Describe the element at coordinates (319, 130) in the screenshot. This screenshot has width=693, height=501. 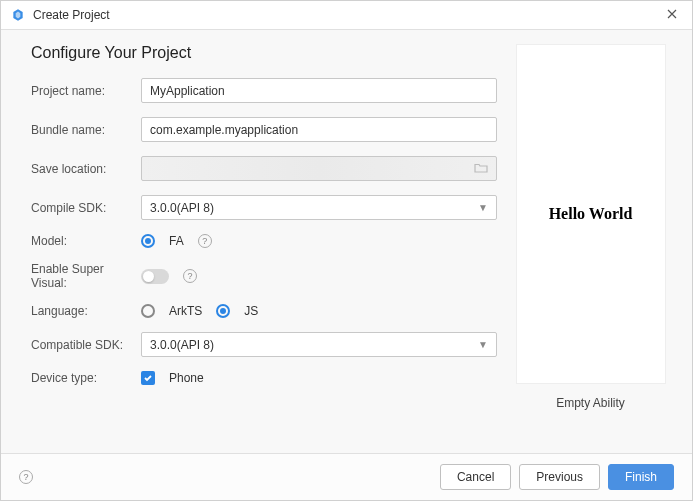
I see `bundle-name-input` at that location.